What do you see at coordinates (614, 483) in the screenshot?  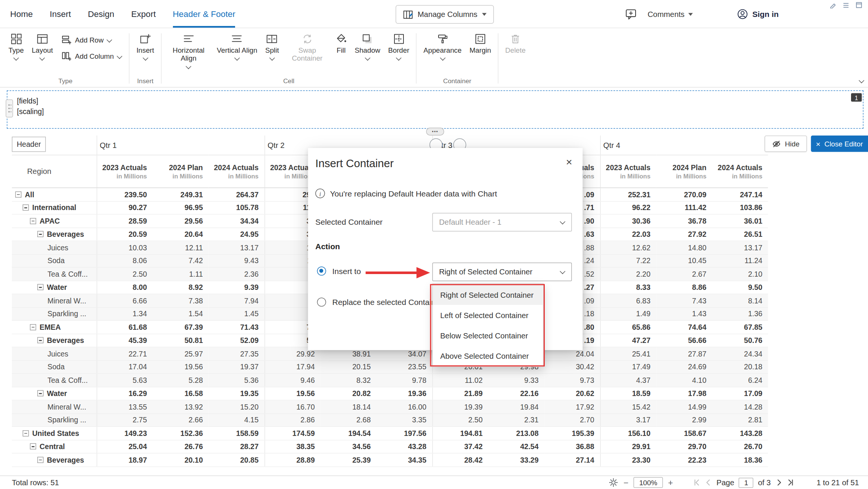 I see `settings-button` at bounding box center [614, 483].